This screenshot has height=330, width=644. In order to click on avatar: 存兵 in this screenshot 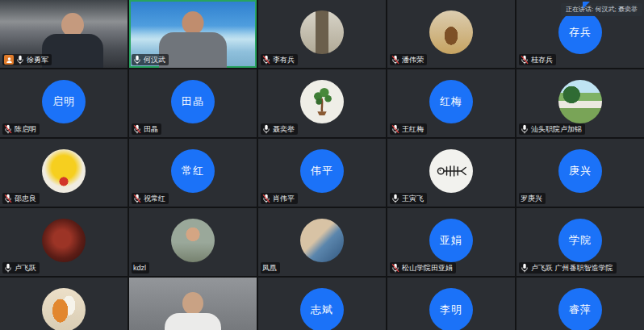, I will do `click(580, 32)`.